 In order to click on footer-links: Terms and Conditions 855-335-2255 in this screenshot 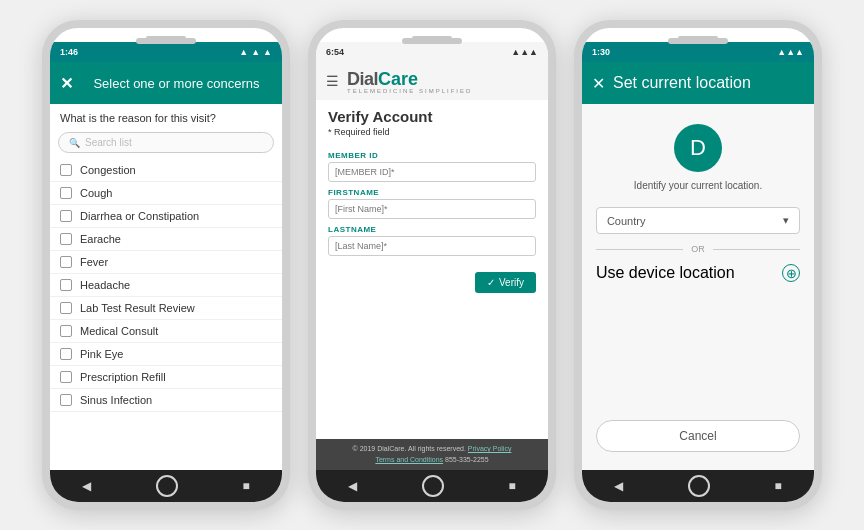, I will do `click(432, 460)`.